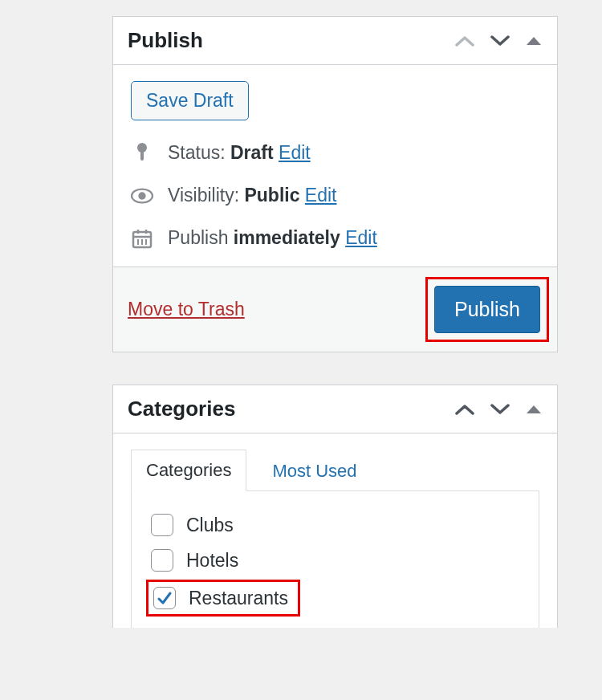 The height and width of the screenshot is (700, 602). I want to click on visibility-edit-link: Edit, so click(321, 195).